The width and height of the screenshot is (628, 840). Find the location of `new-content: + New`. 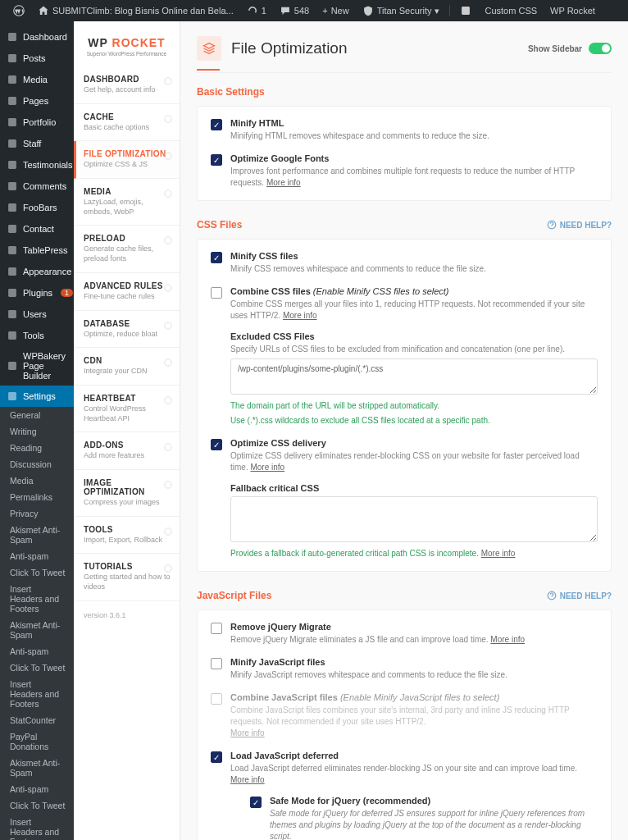

new-content: + New is located at coordinates (335, 11).